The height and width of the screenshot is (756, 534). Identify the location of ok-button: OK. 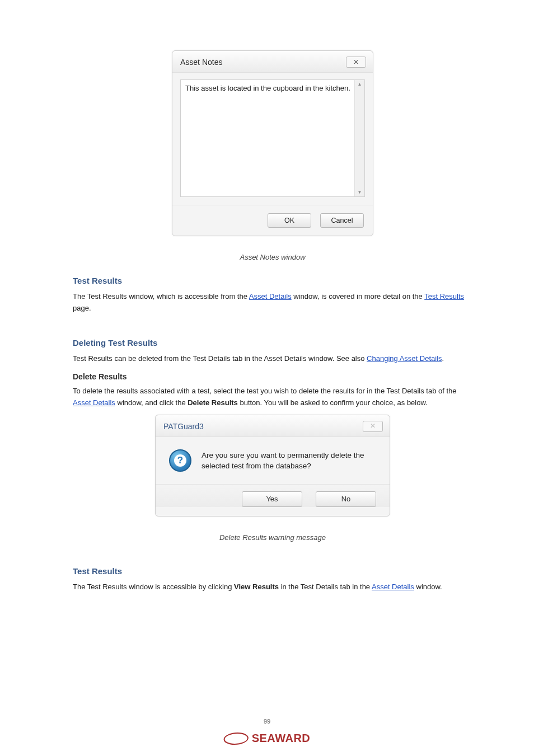
(289, 220).